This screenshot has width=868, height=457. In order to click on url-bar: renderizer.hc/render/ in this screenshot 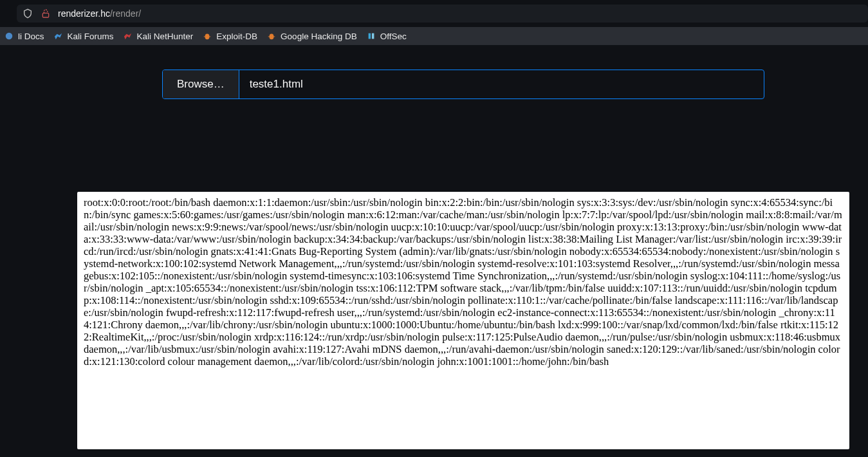, I will do `click(443, 14)`.